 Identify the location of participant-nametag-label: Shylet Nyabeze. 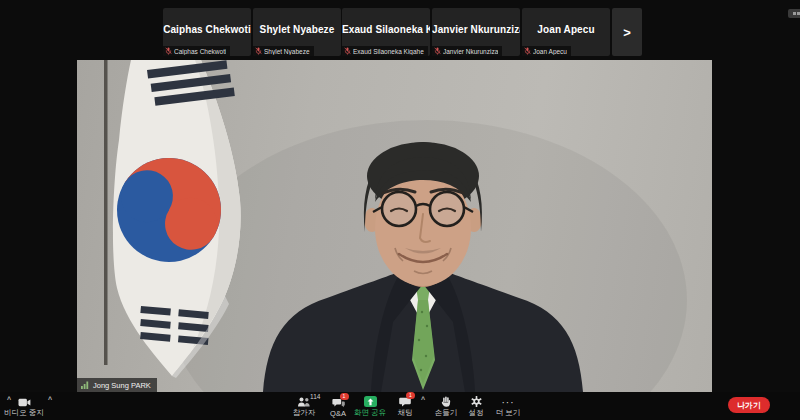
(287, 52).